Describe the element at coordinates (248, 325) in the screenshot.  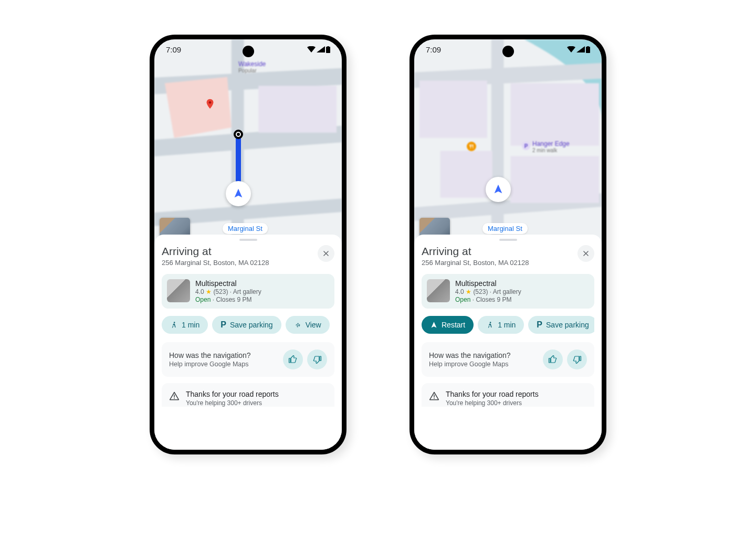
I see `action-chips-row: 1 min P Save parking View` at that location.